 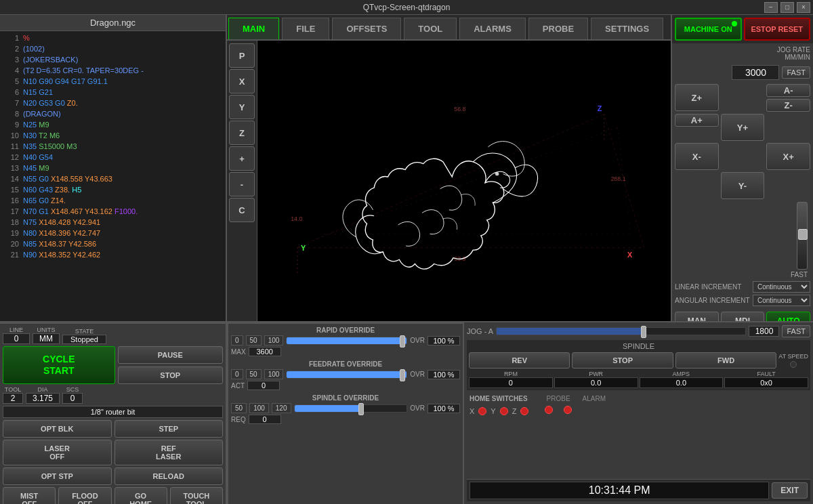 What do you see at coordinates (242, 107) in the screenshot?
I see `axis-btn-y: Y` at bounding box center [242, 107].